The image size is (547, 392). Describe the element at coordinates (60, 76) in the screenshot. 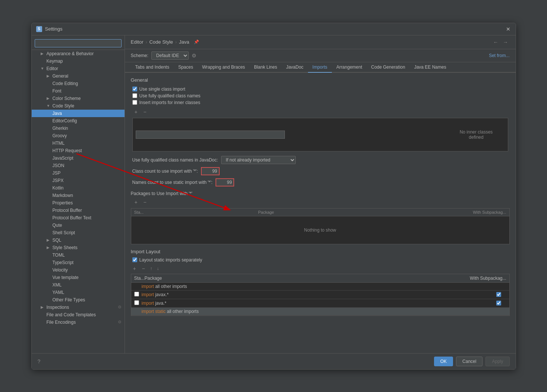

I see `sidebar-label: General` at that location.